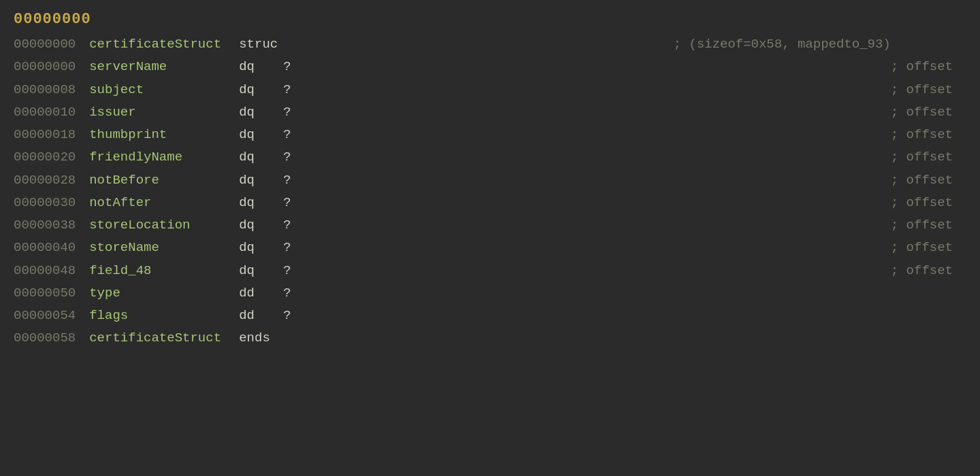 The image size is (980, 476). I want to click on header-row: 00000000 certificateStruct struc ; (size…, so click(490, 45).